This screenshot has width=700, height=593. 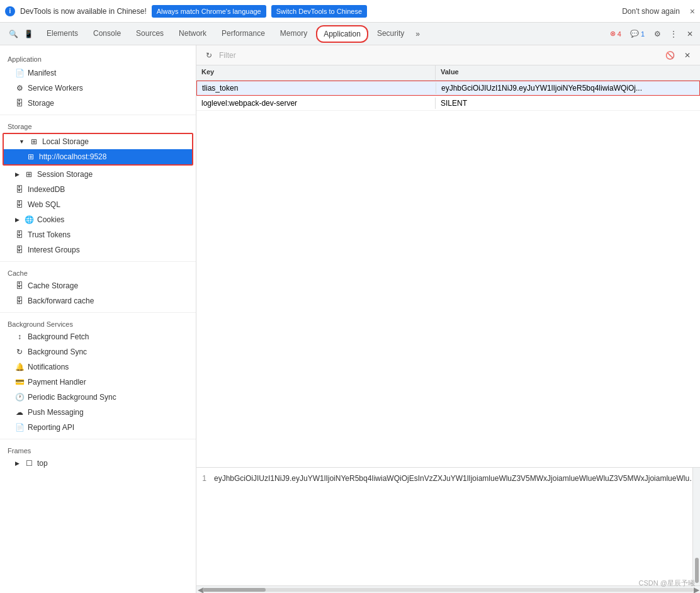 I want to click on error-count: 4, so click(x=619, y=34).